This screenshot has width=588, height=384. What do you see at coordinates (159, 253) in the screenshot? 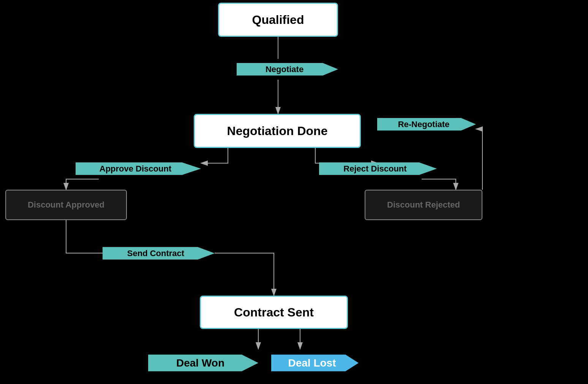
I see `send-contract-node: Send Contract` at bounding box center [159, 253].